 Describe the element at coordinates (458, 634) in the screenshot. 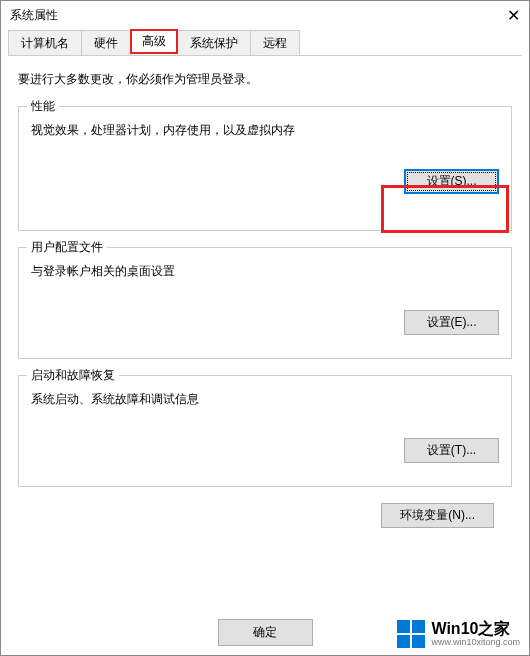

I see `watermark: Win10之家 www.win10xitong.com` at that location.